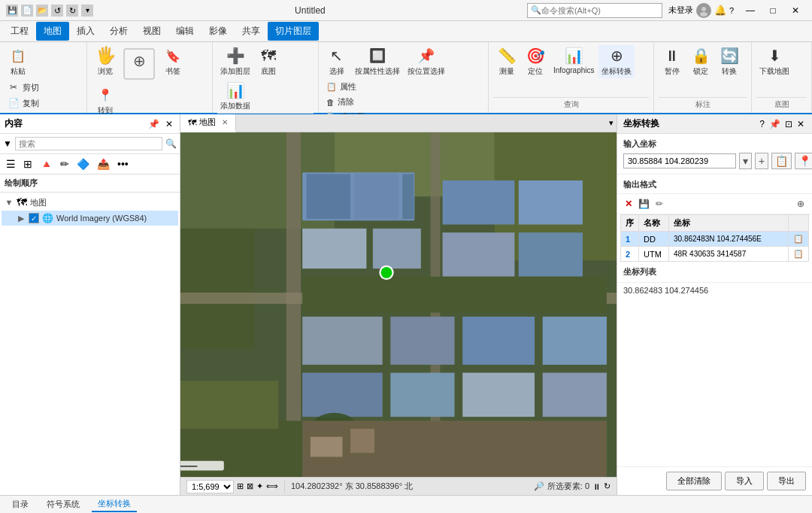 The image size is (812, 513). I want to click on sidebar-search-input, so click(89, 144).